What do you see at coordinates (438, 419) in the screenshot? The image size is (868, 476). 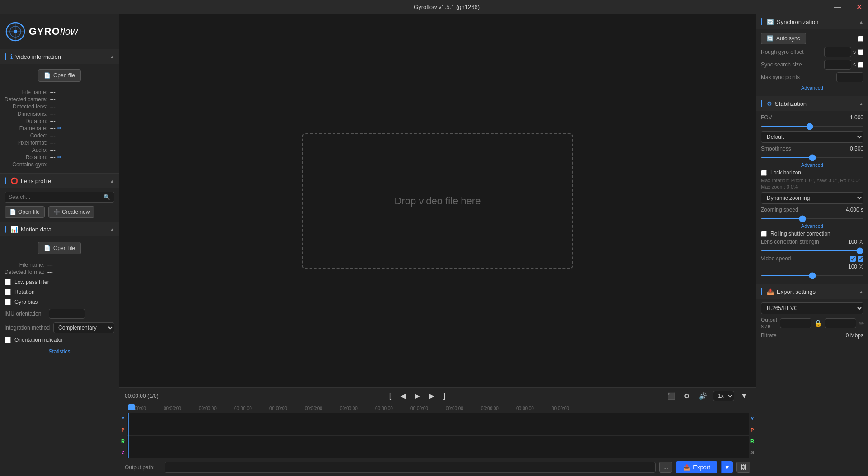 I see `track-y` at bounding box center [438, 419].